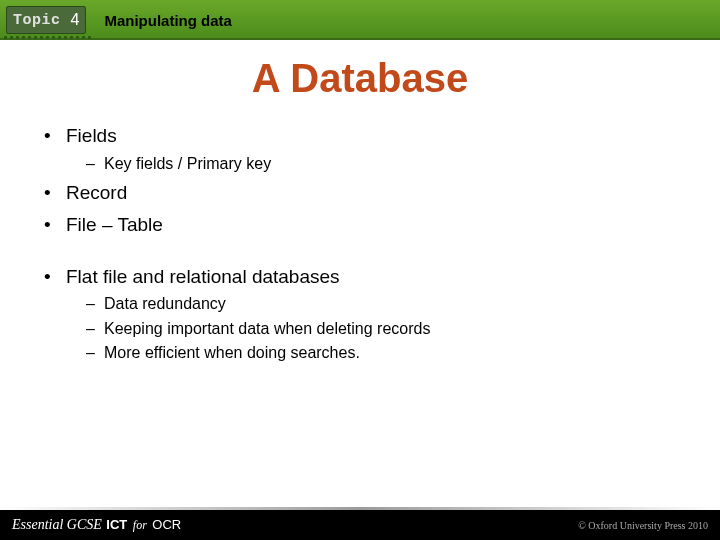  I want to click on bullet-item: Fields Key fields / Primary key, so click(364, 148).